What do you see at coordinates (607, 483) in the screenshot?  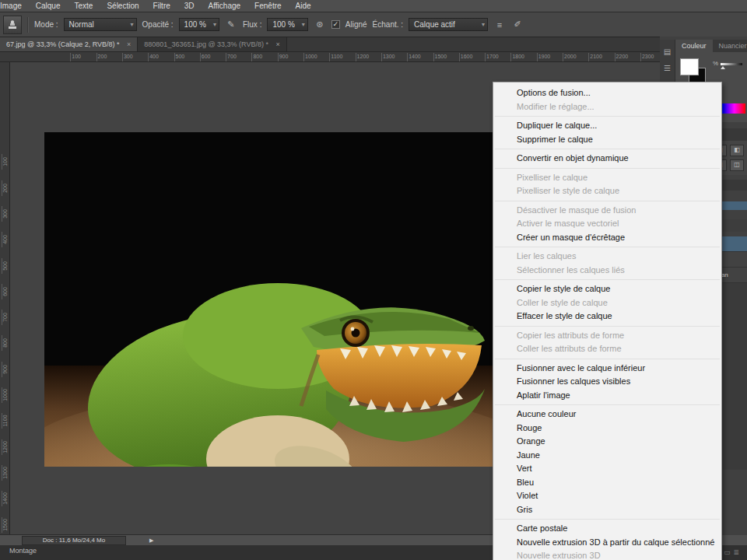 I see `menu-item-bleu: Bleu` at bounding box center [607, 483].